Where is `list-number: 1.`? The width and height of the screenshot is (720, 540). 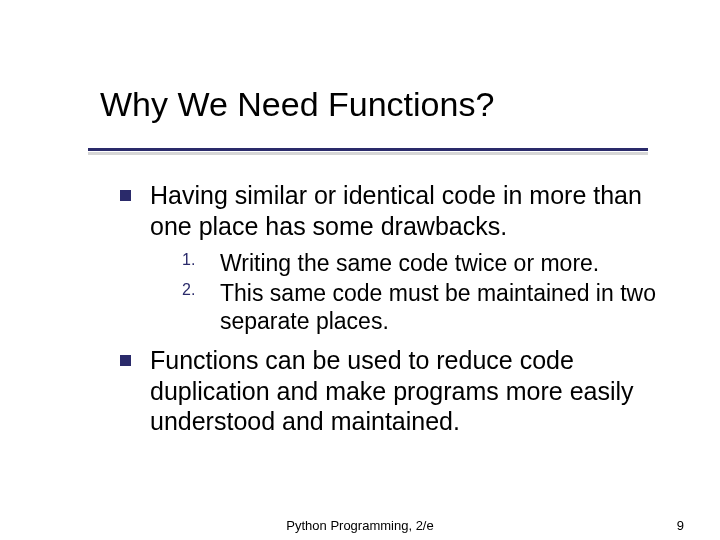
list-number: 1. is located at coordinates (188, 260).